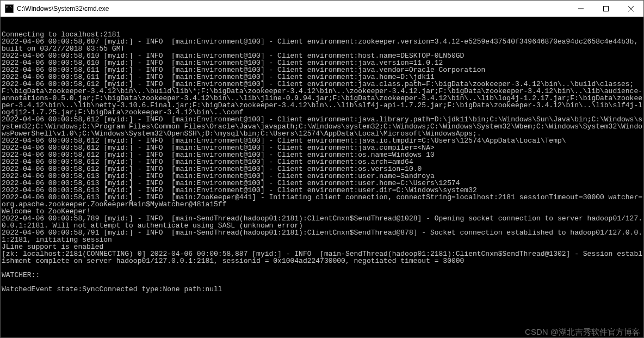 This screenshot has height=338, width=644. Describe the element at coordinates (322, 290) in the screenshot. I see `terminal-line: WatchedEvent state:SyncConnected type:No…` at that location.